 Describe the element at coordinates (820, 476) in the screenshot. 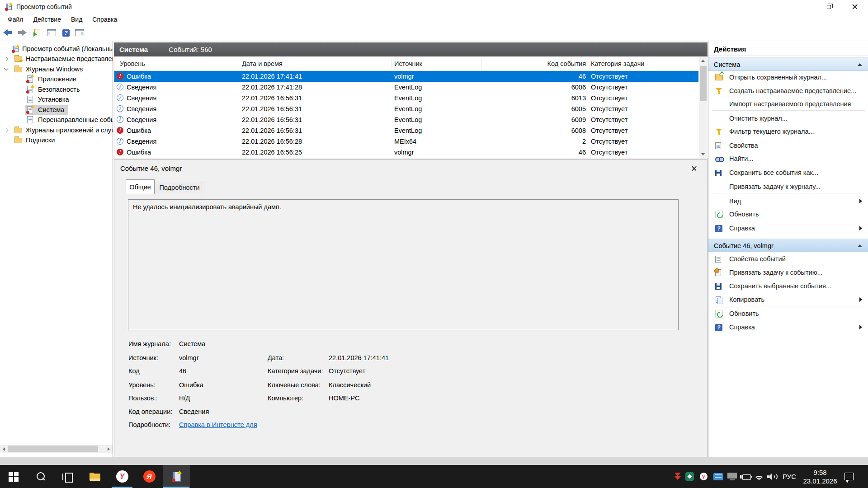

I see `tray-clock: 9:5823.01.2026` at that location.